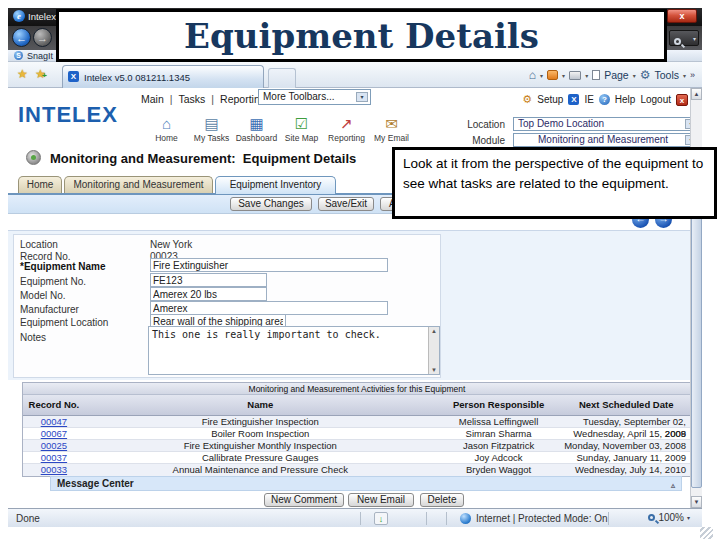  What do you see at coordinates (271, 204) in the screenshot?
I see `save-changes-button: Save Changes` at bounding box center [271, 204].